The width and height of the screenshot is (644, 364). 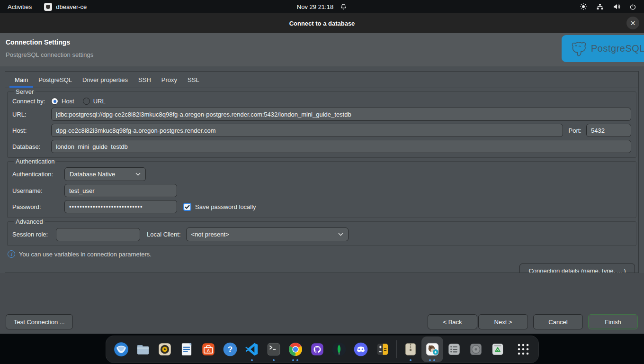 I want to click on close-icon: ✕, so click(x=633, y=23).